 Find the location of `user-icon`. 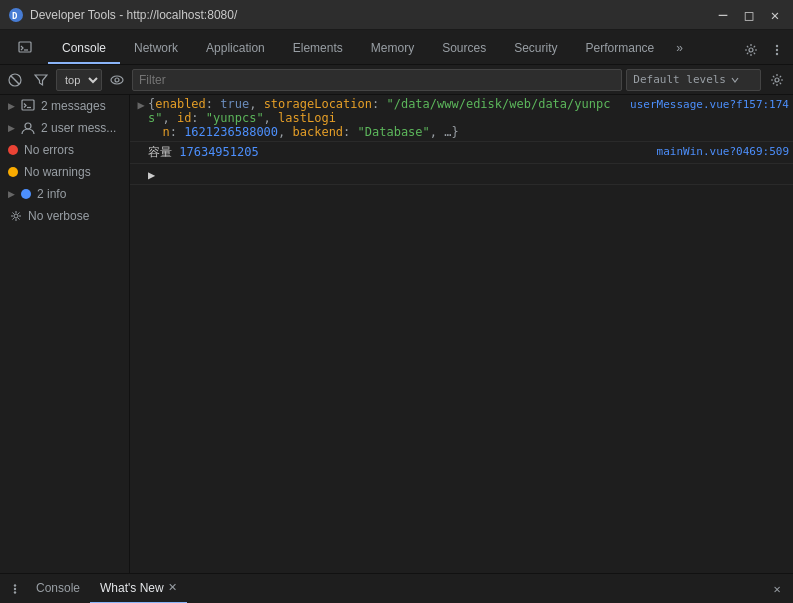

user-icon is located at coordinates (28, 128).